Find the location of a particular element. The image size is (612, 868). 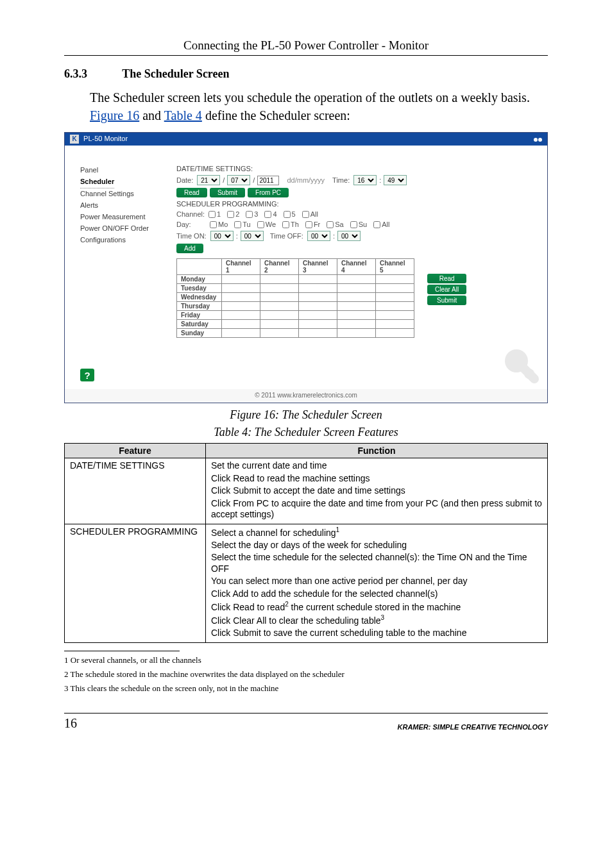

table-row: Tuesday is located at coordinates (296, 288).